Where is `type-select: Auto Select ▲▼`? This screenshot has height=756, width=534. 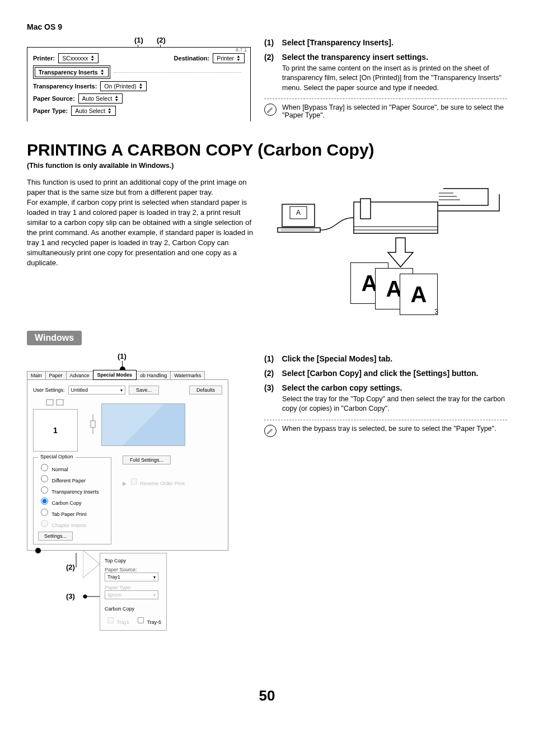 type-select: Auto Select ▲▼ is located at coordinates (93, 111).